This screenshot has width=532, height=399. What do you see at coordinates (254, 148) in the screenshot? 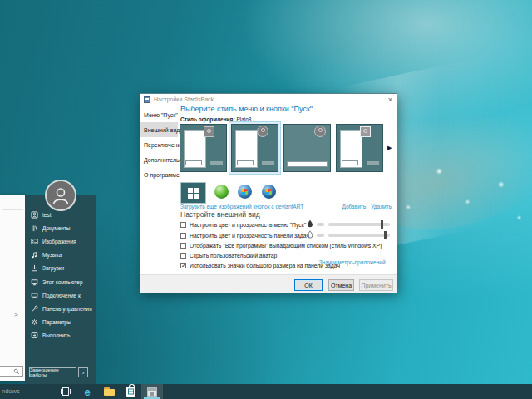
I see `style-thumbnail-2-selected` at bounding box center [254, 148].